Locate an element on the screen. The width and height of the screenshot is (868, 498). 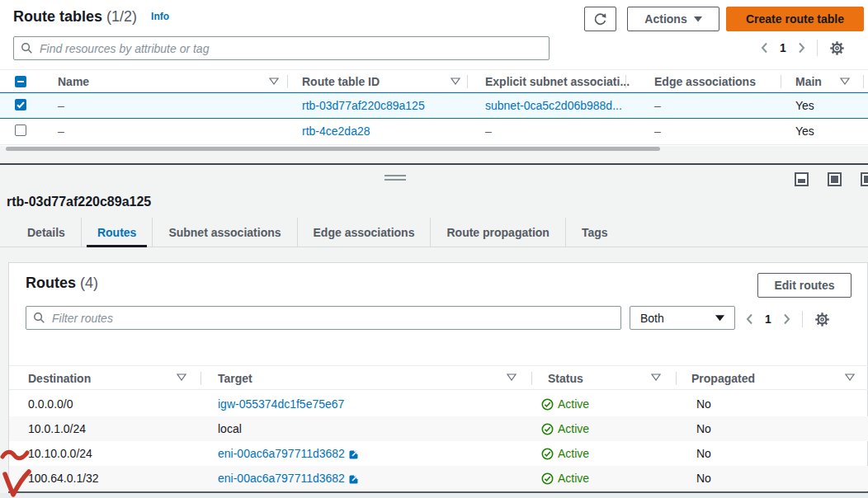
indeterminate-icon is located at coordinates (21, 82).